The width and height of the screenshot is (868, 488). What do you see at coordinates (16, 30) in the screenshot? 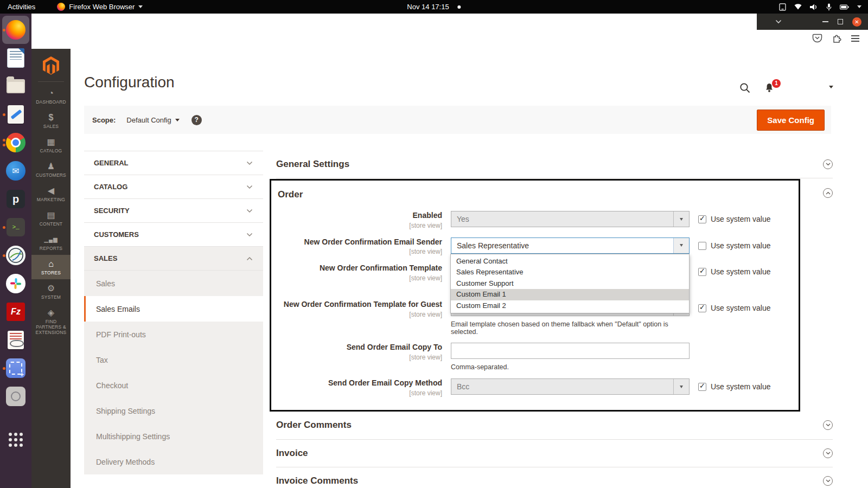
I see `dock-firefox` at bounding box center [16, 30].